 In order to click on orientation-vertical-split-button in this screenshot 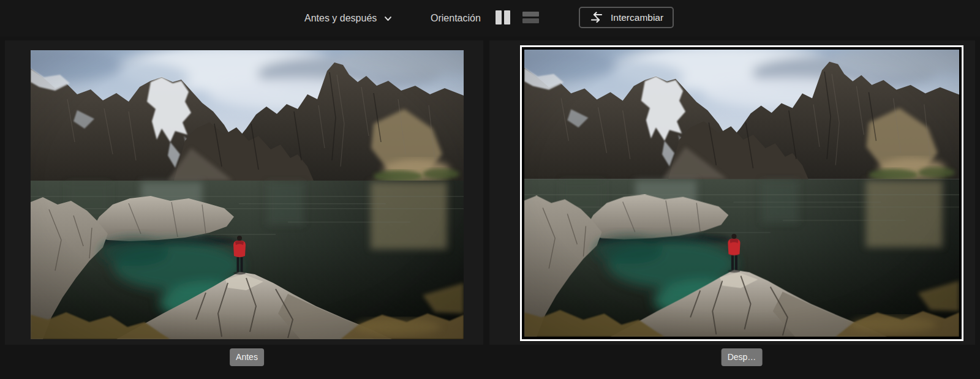, I will do `click(503, 17)`.